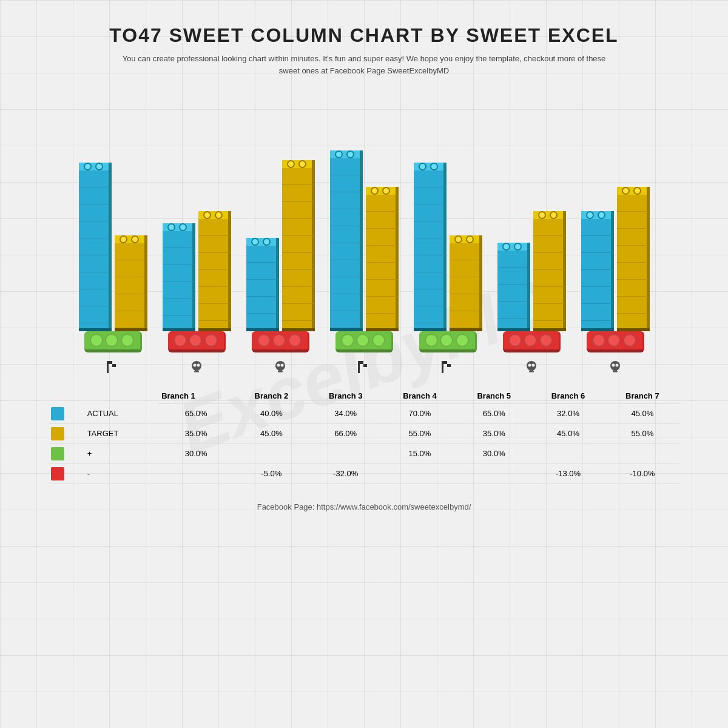 The height and width of the screenshot is (728, 728). Describe the element at coordinates (642, 473) in the screenshot. I see `minus-value: -10.0%` at that location.